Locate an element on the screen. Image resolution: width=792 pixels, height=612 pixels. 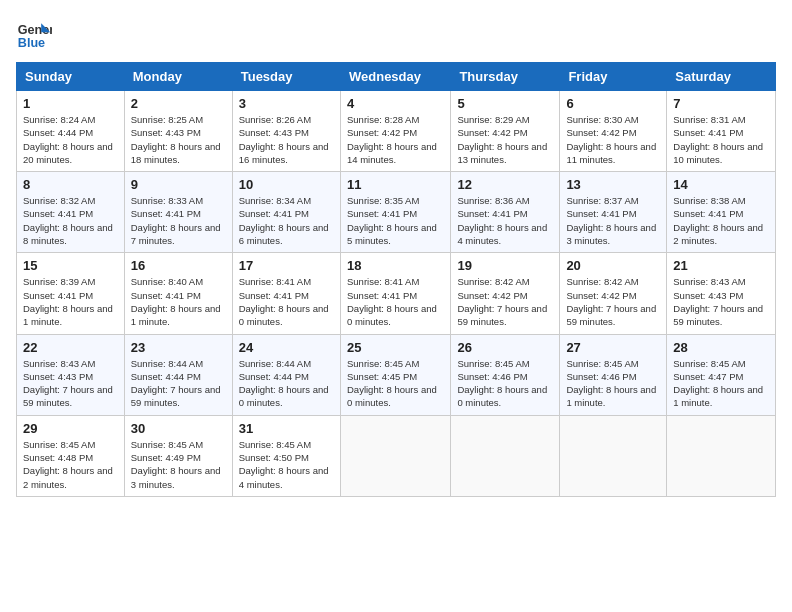
day-number: 11 is located at coordinates (396, 184).